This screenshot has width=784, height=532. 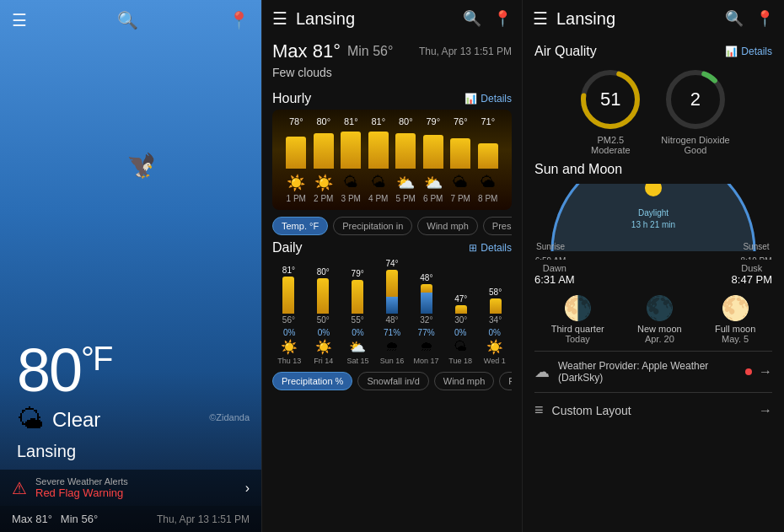 What do you see at coordinates (460, 309) in the screenshot?
I see `daily-bar-group: 47°30°` at bounding box center [460, 309].